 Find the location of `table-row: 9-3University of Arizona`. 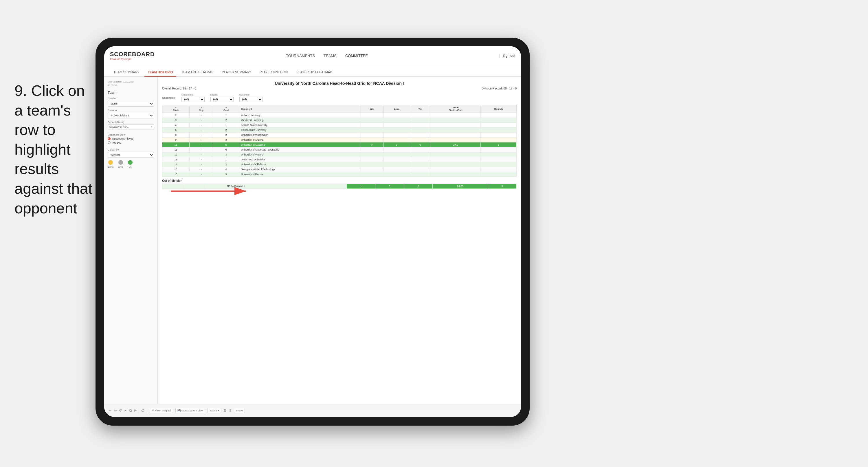

table-row: 9-3University of Arizona is located at coordinates (340, 140).